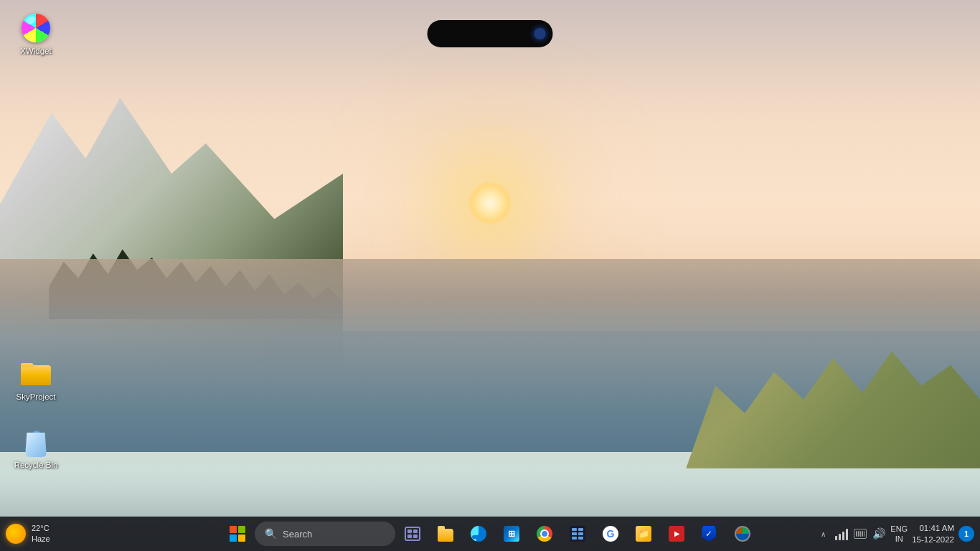 The image size is (980, 551). Describe the element at coordinates (512, 534) in the screenshot. I see `store-icon: ⊞` at that location.